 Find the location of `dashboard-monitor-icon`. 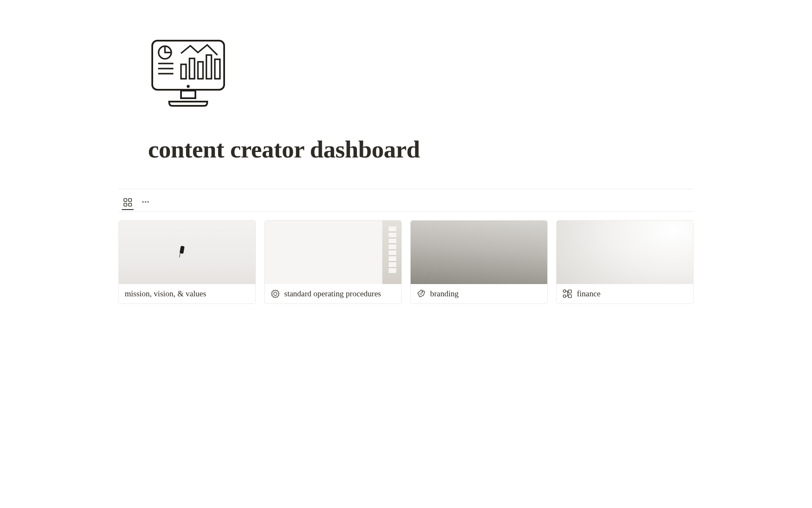

dashboard-monitor-icon is located at coordinates (188, 74).